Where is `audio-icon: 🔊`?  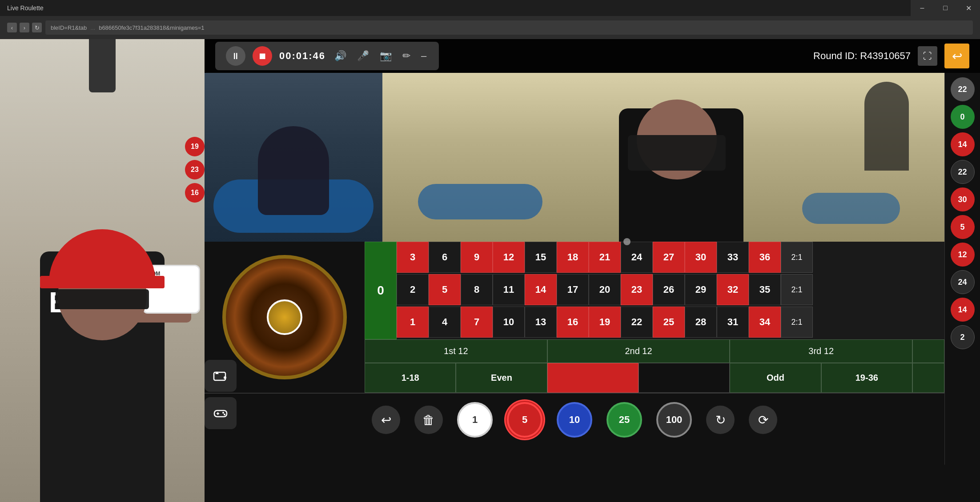 audio-icon: 🔊 is located at coordinates (341, 56).